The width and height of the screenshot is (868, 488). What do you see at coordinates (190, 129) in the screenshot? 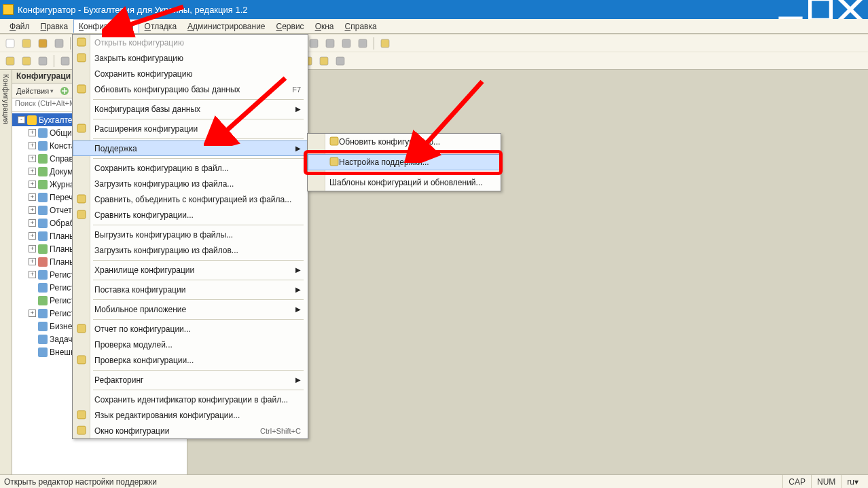
I see `menu-item: Расширения конфигурации` at bounding box center [190, 129].